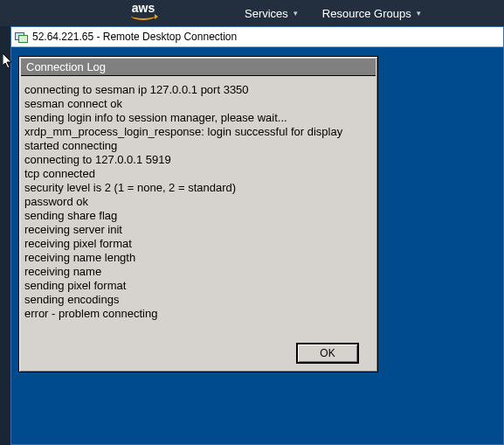  Describe the element at coordinates (21, 37) in the screenshot. I see `rdp-icon` at that location.